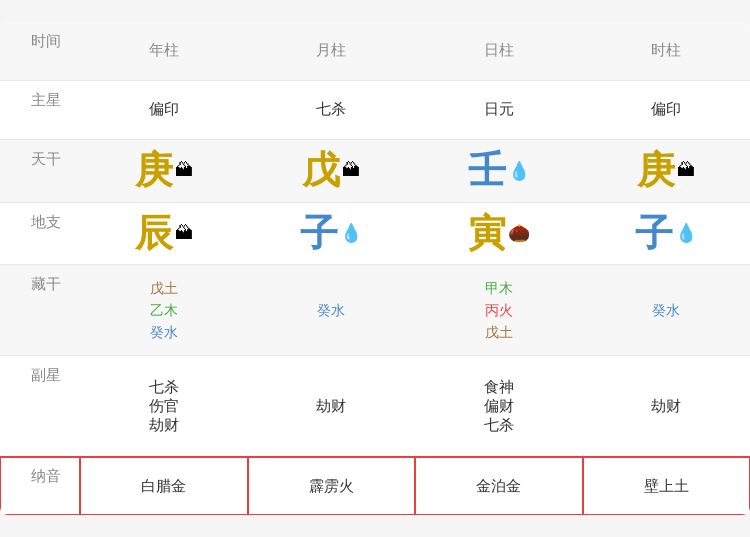  What do you see at coordinates (40, 486) in the screenshot?
I see `nayin-label-cell: 纳音` at bounding box center [40, 486].